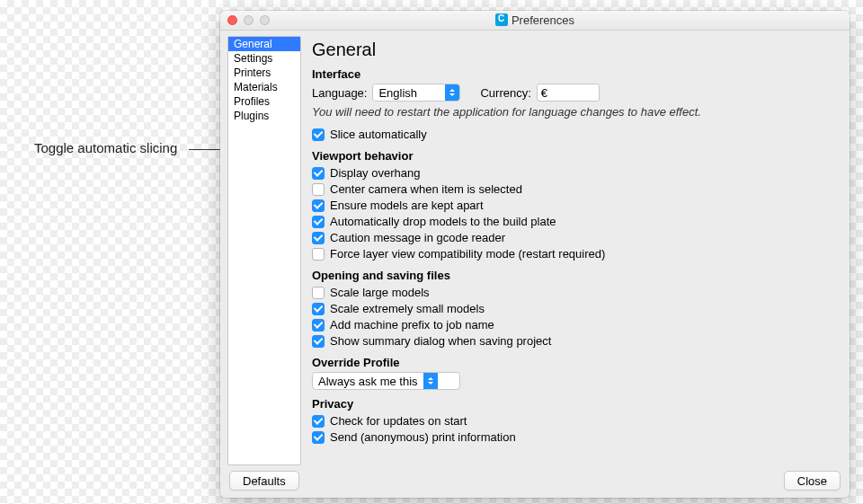 Image resolution: width=863 pixels, height=504 pixels. I want to click on slice-automatically-checkbox, so click(318, 135).